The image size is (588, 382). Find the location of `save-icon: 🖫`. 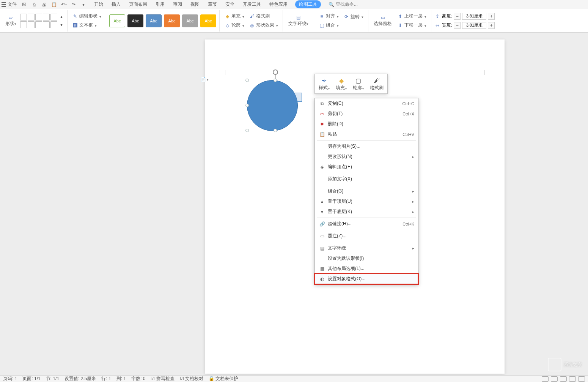

save-icon: 🖫 is located at coordinates (24, 5).